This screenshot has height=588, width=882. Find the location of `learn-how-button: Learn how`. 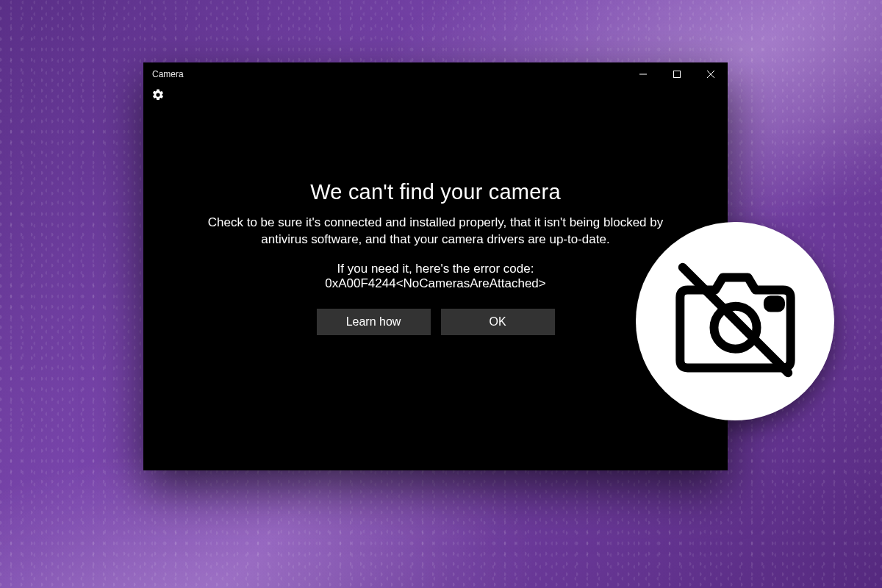

learn-how-button: Learn how is located at coordinates (373, 322).